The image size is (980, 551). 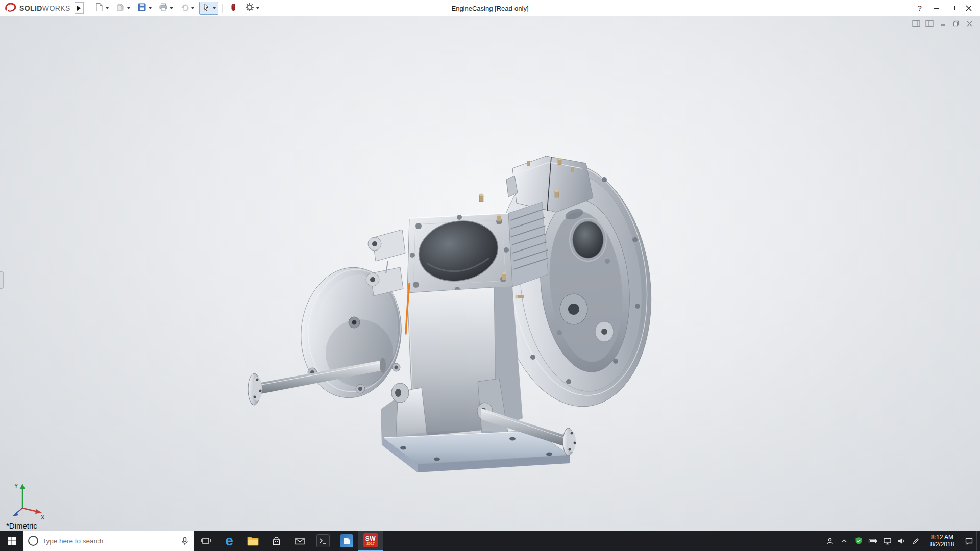 I want to click on open-button, so click(x=123, y=8).